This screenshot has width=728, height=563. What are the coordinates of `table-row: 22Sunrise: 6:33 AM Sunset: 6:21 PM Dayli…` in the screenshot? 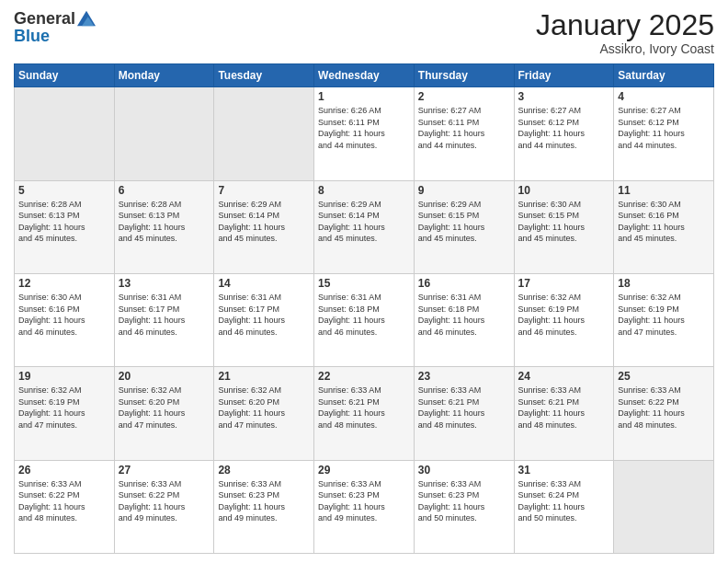 It's located at (364, 414).